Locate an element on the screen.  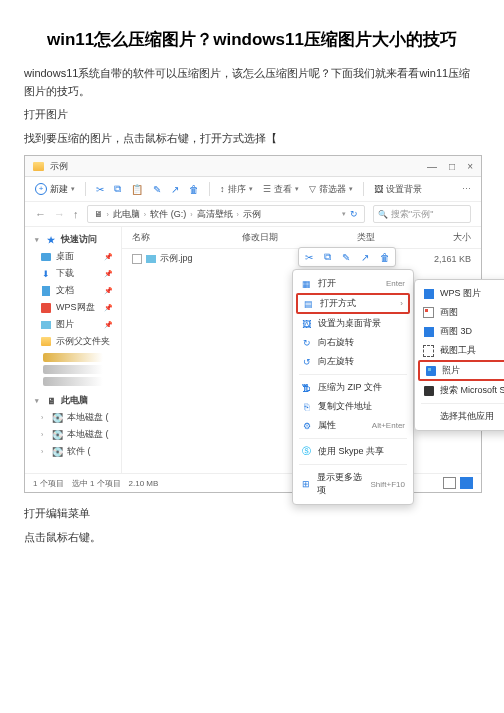
step1-title: 打开图片 is located at coordinates (252, 115).